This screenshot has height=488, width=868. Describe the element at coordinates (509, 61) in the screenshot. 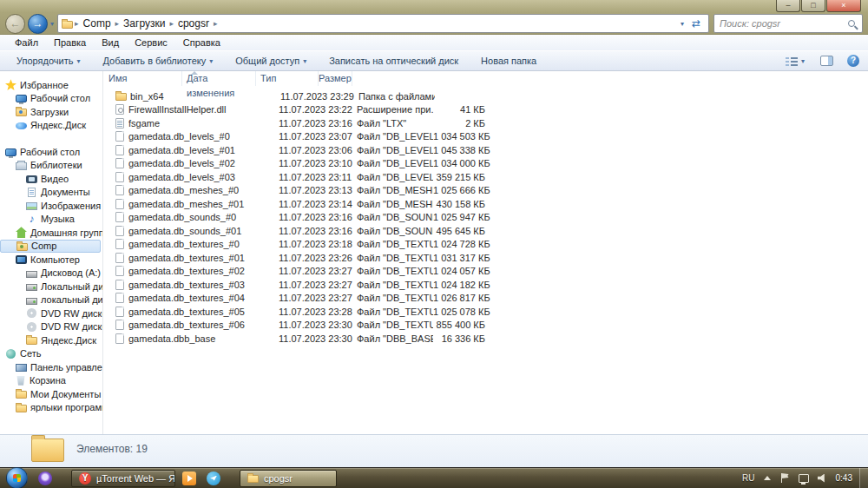

I see `toolbar-item-4: Новая папка` at that location.